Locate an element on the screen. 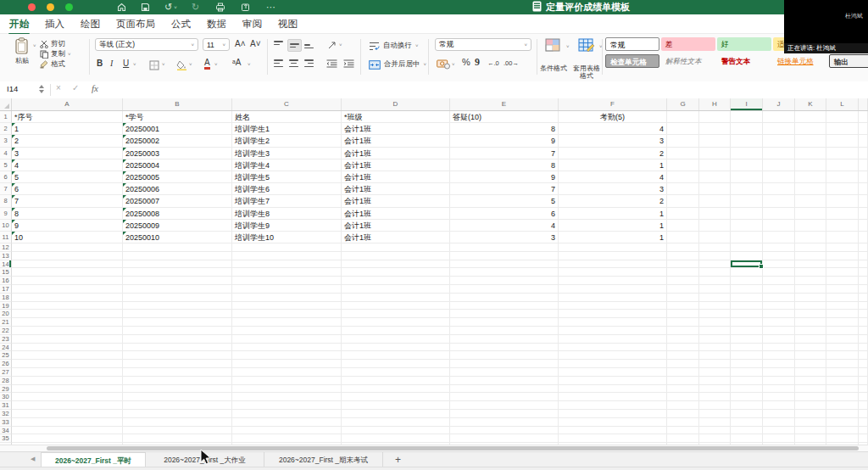 The image size is (868, 470). grid-cell: 20250010 is located at coordinates (178, 238).